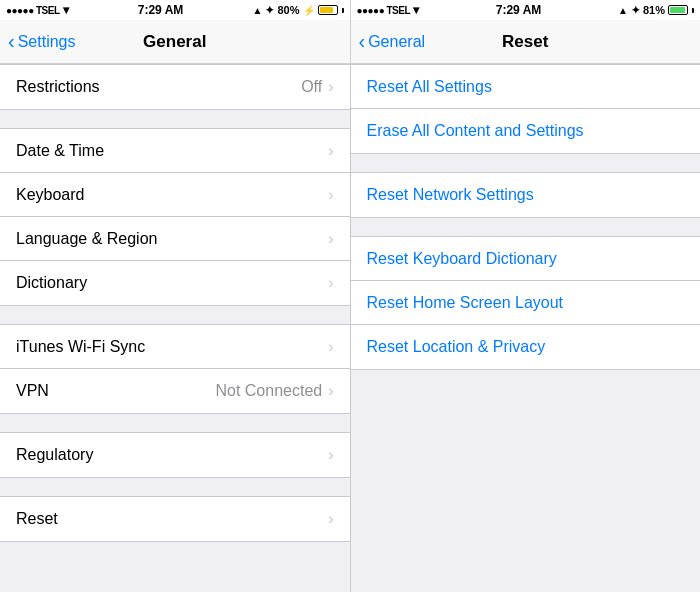 The width and height of the screenshot is (700, 592). I want to click on reset-keyboard-dictionary-label: Reset Keyboard Dictionary, so click(462, 259).